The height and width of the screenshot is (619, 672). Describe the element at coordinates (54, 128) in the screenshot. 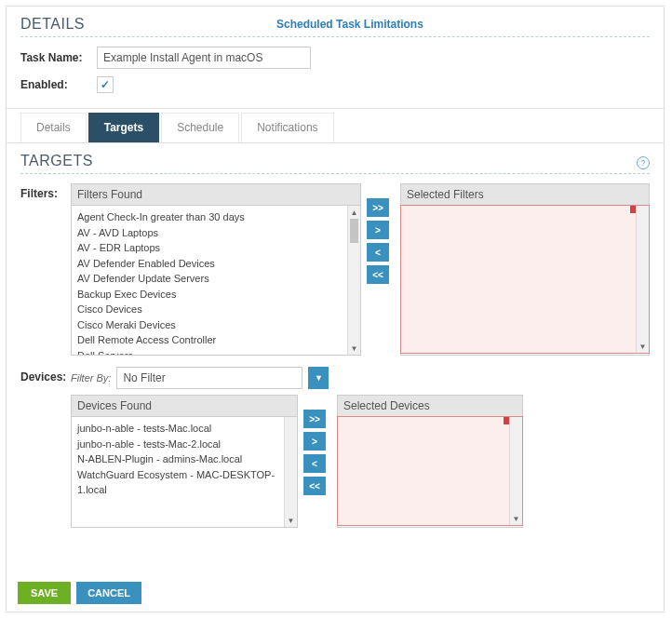

I see `tab-details: Details` at that location.